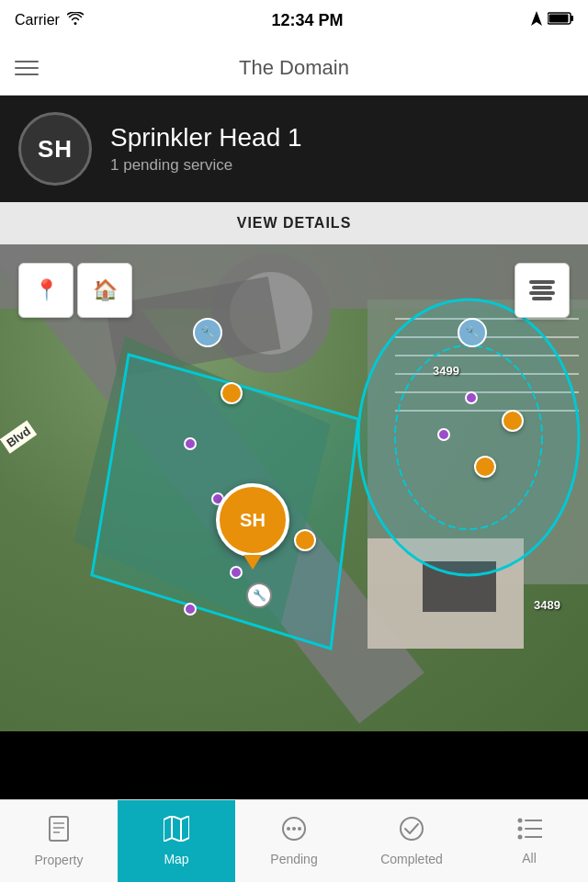 This screenshot has width=588, height=882. What do you see at coordinates (537, 20) in the screenshot?
I see `location-icon` at bounding box center [537, 20].